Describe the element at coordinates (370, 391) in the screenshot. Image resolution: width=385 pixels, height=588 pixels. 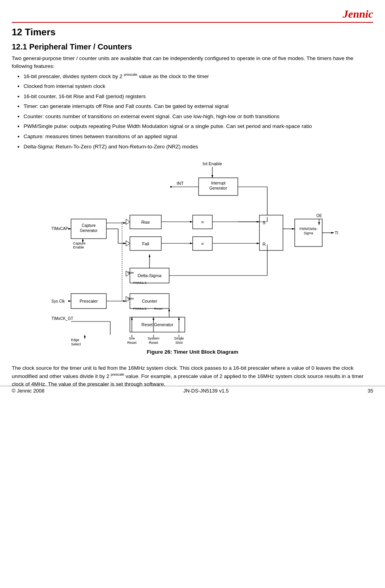
I see `page-number: 35` at that location.